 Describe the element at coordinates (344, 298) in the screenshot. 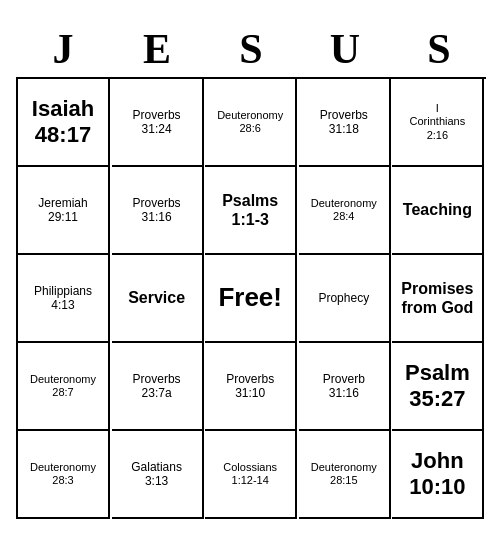

I see `cell-text: Prophecy` at that location.